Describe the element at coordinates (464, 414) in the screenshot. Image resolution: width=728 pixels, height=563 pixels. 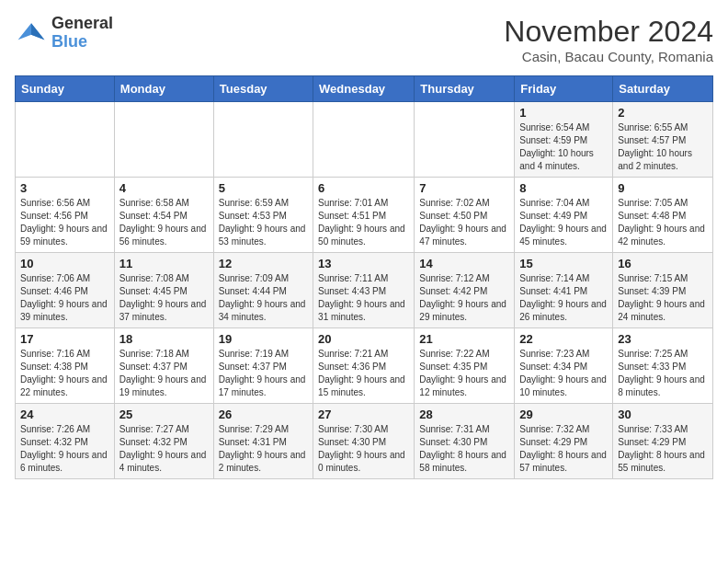
I see `day-number: 28` at that location.